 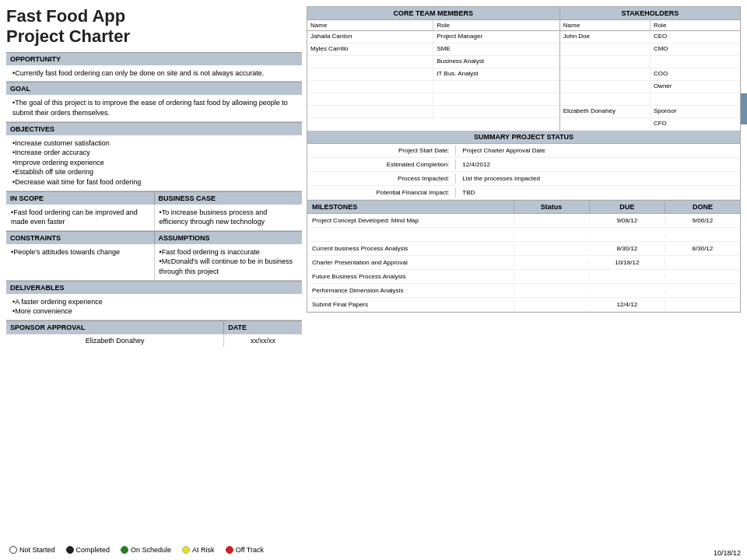 I want to click on stakeholder-role: CEO, so click(x=696, y=37).